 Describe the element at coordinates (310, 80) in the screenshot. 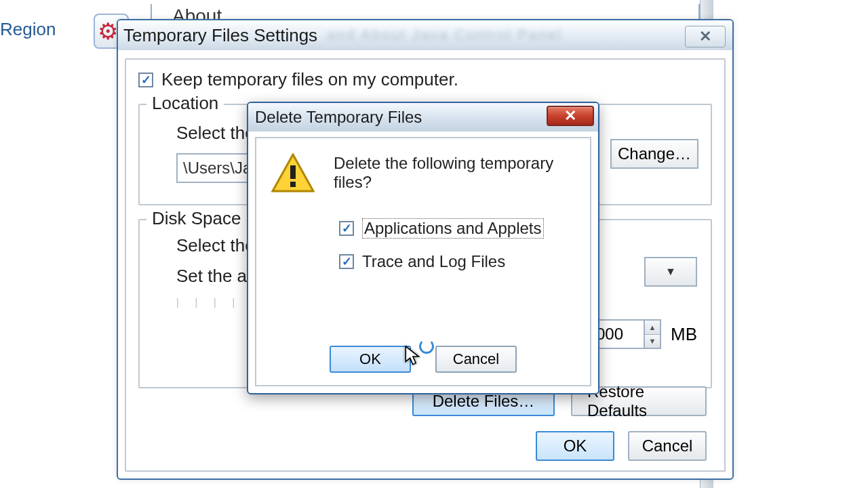

I see `keep-temp-files-label: Keep temporary files on my computer.` at that location.